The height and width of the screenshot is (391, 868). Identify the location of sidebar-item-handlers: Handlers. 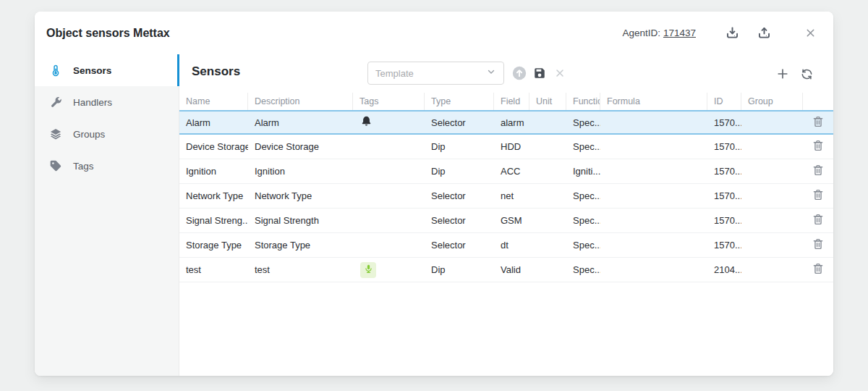
(107, 102).